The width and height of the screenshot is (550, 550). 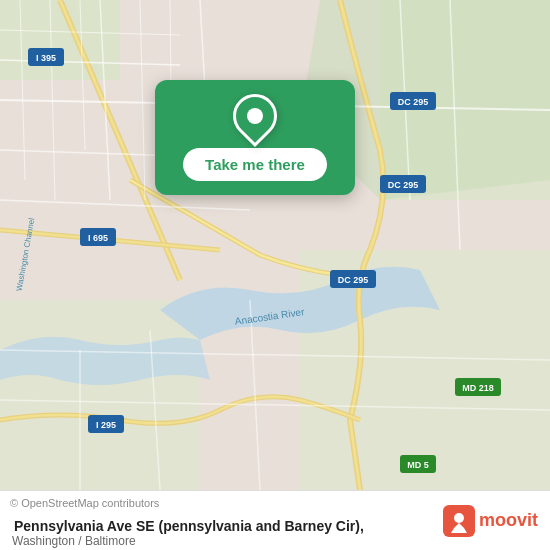 I want to click on svg-text: MD 218, so click(x=478, y=388).